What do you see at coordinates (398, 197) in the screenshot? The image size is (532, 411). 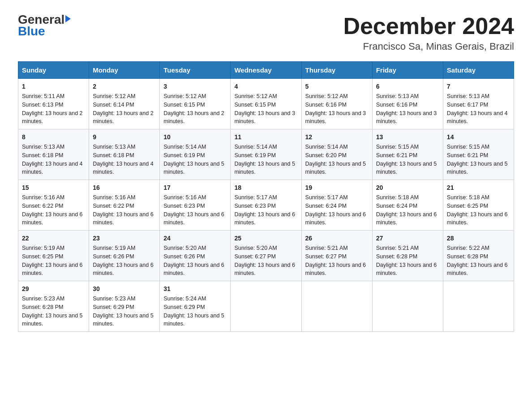 I see `sunrise-text: Sunrise: 5:18 AM` at bounding box center [398, 197].